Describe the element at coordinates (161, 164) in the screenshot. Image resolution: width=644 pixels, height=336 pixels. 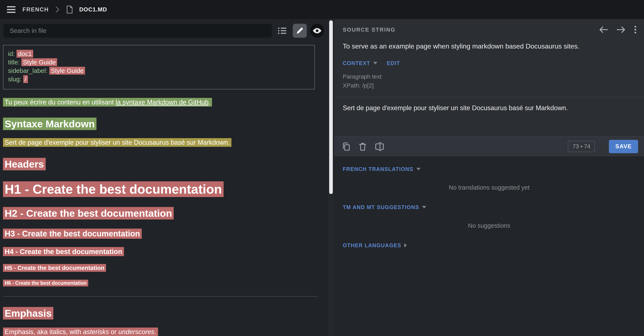
I see `heading-headers: Headers` at that location.